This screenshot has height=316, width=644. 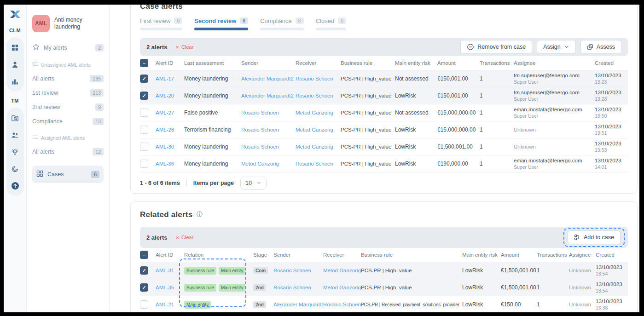 I want to click on table-row: AML-21 Main entity 2nd Alexander Marquar…, so click(x=384, y=304).